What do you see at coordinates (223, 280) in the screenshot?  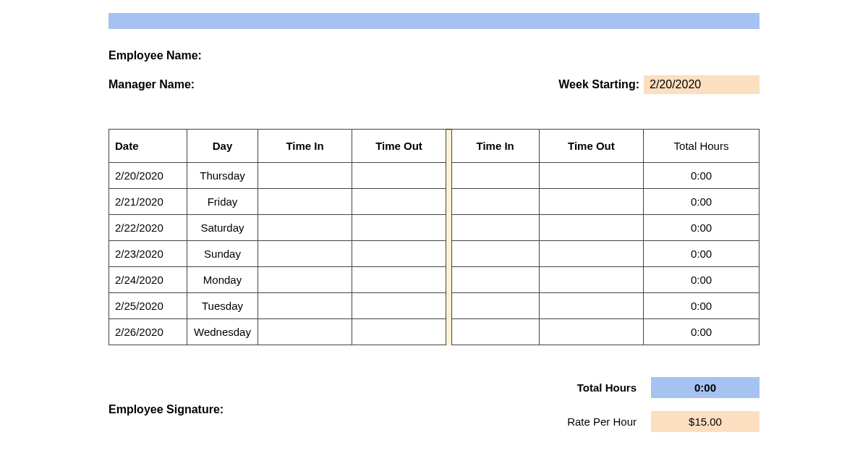 I see `cell-day: Monday` at bounding box center [223, 280].